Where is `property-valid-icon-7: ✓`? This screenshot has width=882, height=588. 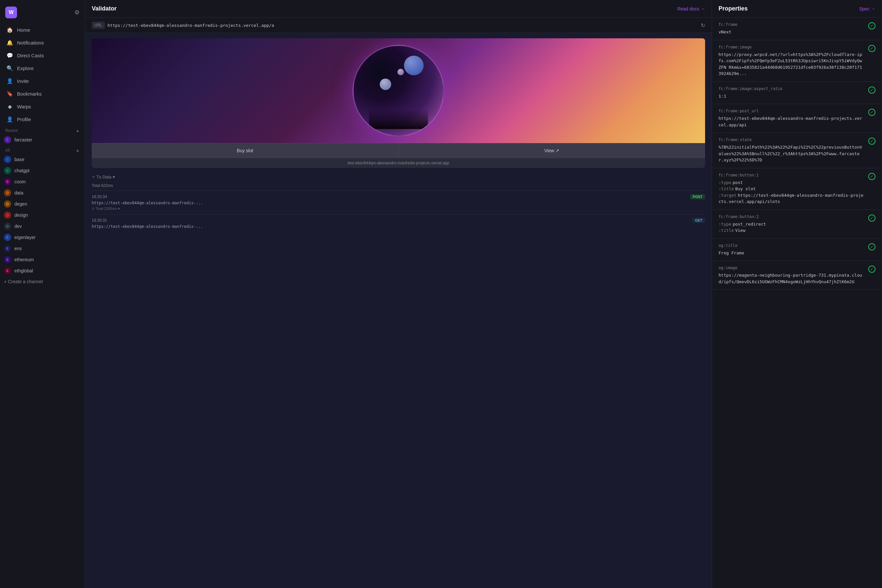
property-valid-icon-7: ✓ is located at coordinates (872, 247).